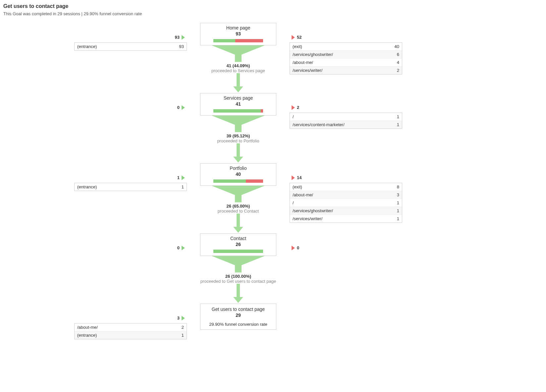 This screenshot has height=392, width=546. Describe the element at coordinates (273, 14) in the screenshot. I see `page-subtitle: This Goal was completed in 29 sessions |…` at that location.